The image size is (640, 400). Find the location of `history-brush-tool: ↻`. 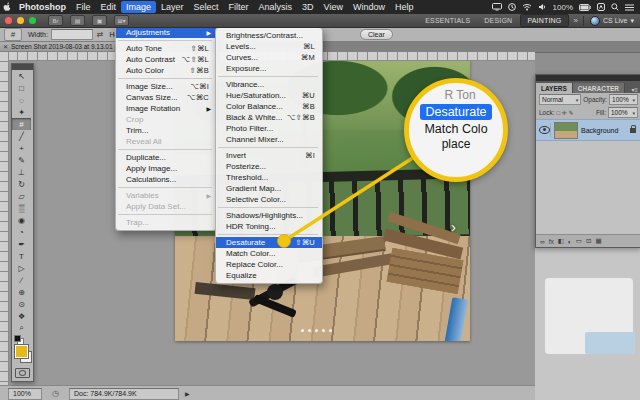

history-brush-tool: ↻ is located at coordinates (22, 184).